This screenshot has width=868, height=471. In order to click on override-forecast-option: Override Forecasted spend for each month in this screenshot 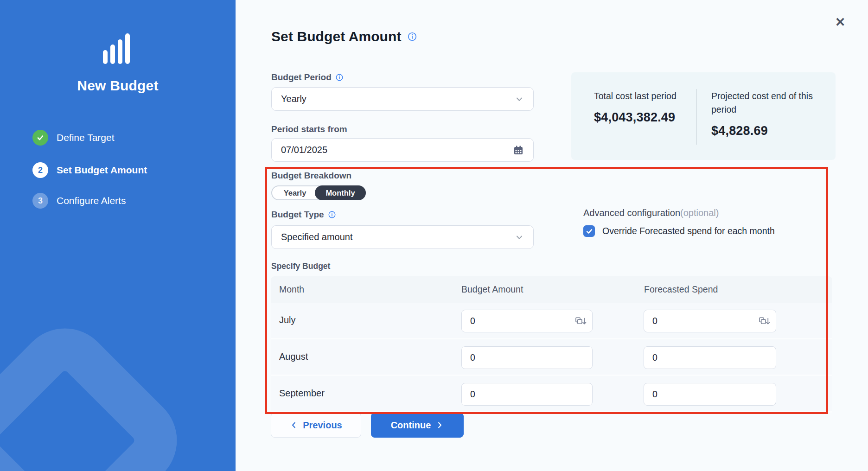, I will do `click(679, 231)`.